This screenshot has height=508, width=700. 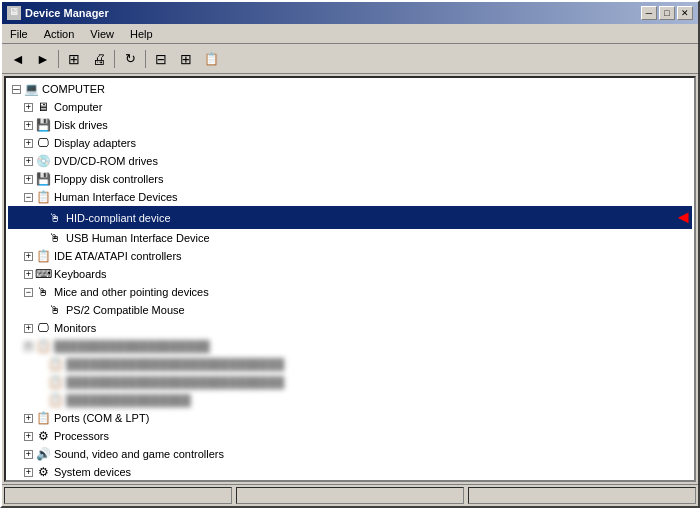 I want to click on tree-item: +🖵Monitors, so click(x=350, y=328).